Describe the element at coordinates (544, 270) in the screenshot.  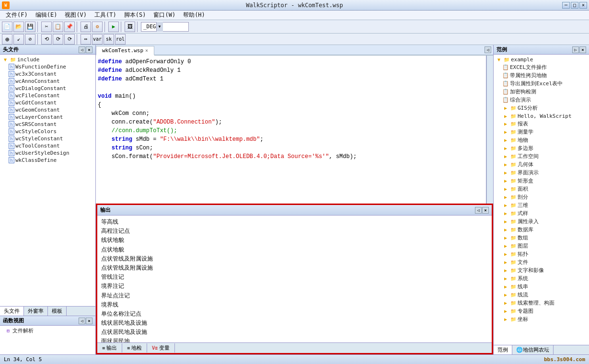
I see `example-folder-text: ▶ 📁 文字和影像` at that location.